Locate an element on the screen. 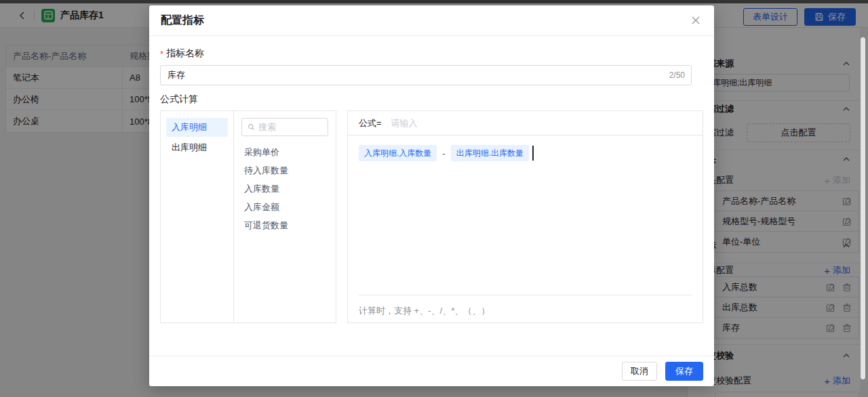 This screenshot has width=868, height=397. cancel-button: 取消 is located at coordinates (639, 371).